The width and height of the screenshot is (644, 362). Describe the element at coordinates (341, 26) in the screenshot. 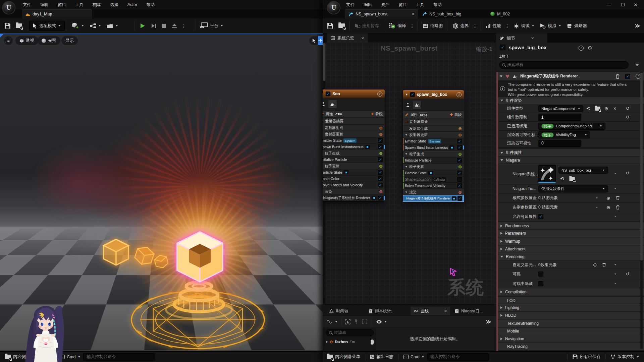

I see `browse-asset-button` at that location.